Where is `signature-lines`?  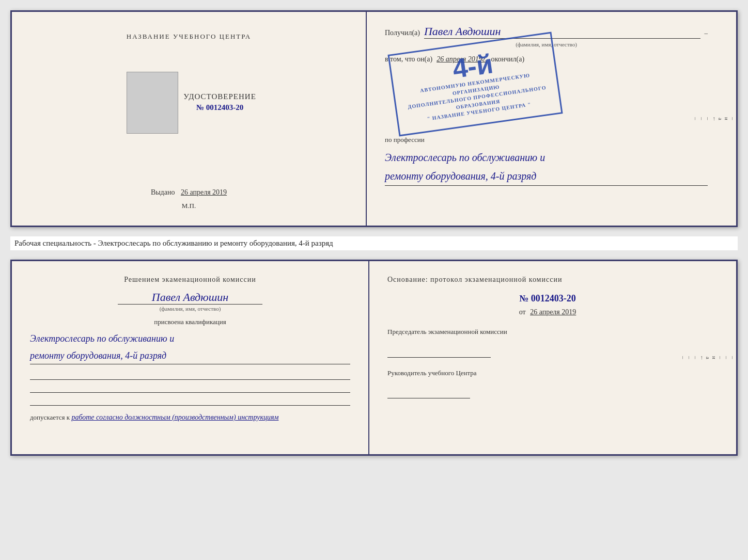
signature-lines is located at coordinates (190, 388).